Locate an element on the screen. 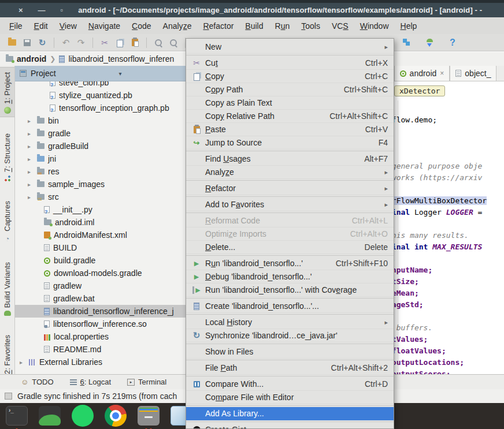 The width and height of the screenshot is (504, 429). taskbar-app-archive is located at coordinates (149, 416).